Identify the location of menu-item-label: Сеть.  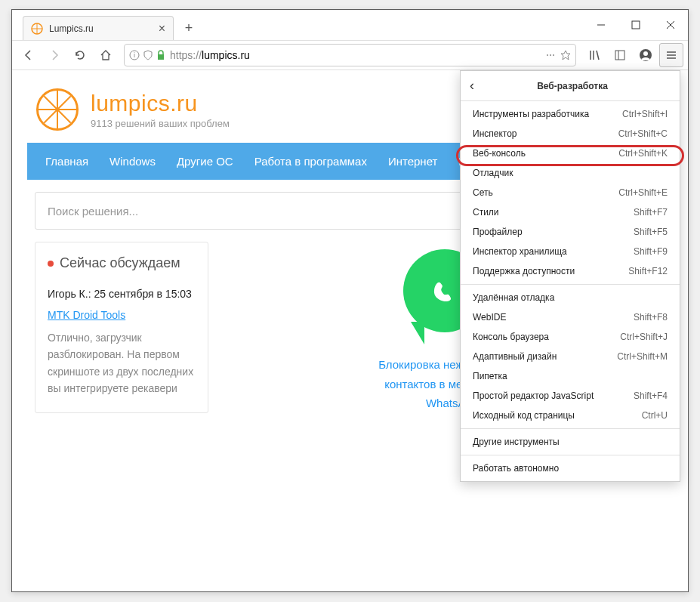
(483, 193).